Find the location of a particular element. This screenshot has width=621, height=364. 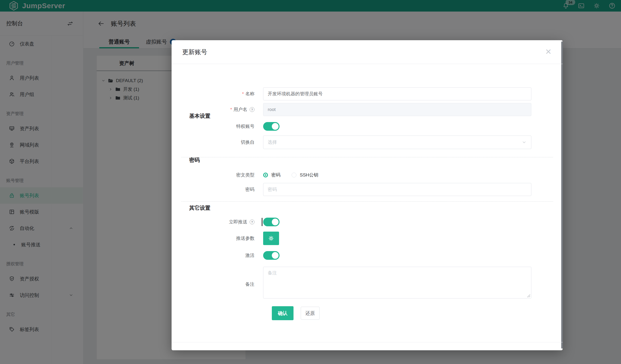

comment-label: 备注 is located at coordinates (225, 283).